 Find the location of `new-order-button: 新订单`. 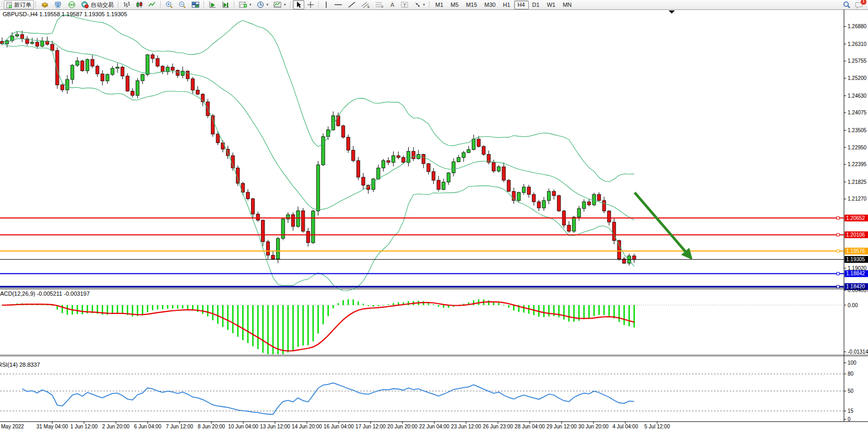

new-order-button: 新订单 is located at coordinates (19, 5).